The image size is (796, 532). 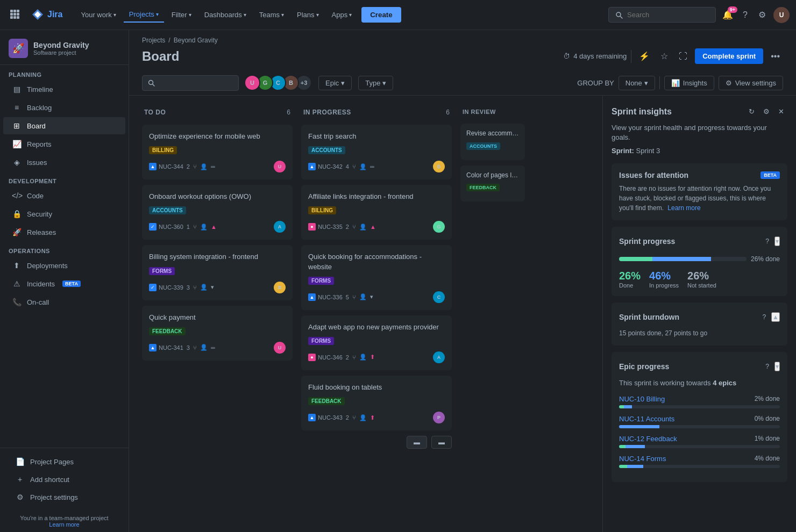 What do you see at coordinates (190, 83) in the screenshot?
I see `board-search` at bounding box center [190, 83].